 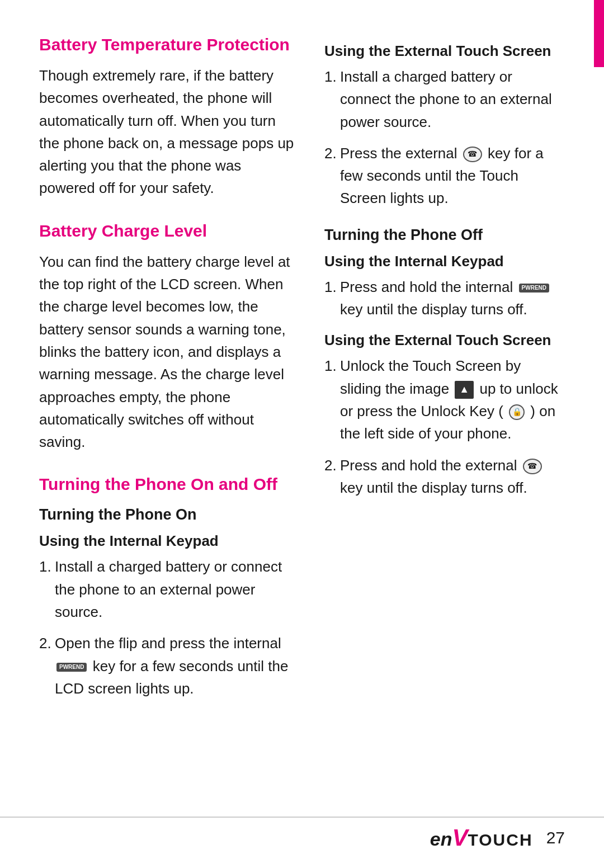 I want to click on footer: en V TOUCH 27, so click(x=302, y=838).